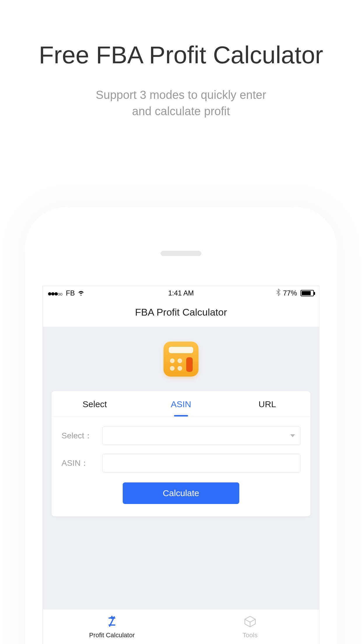  I want to click on calculator-form: Select： ASIN： Calculate, so click(181, 466).